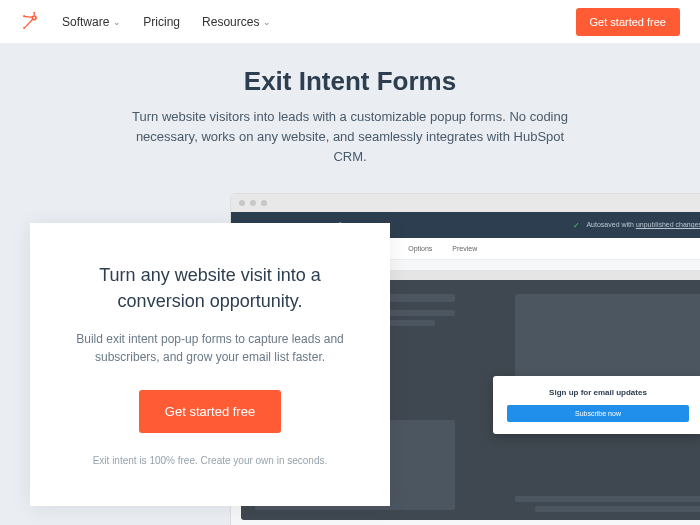 This screenshot has height=525, width=700. Describe the element at coordinates (92, 22) in the screenshot. I see `nav-software: Software⌄` at that location.